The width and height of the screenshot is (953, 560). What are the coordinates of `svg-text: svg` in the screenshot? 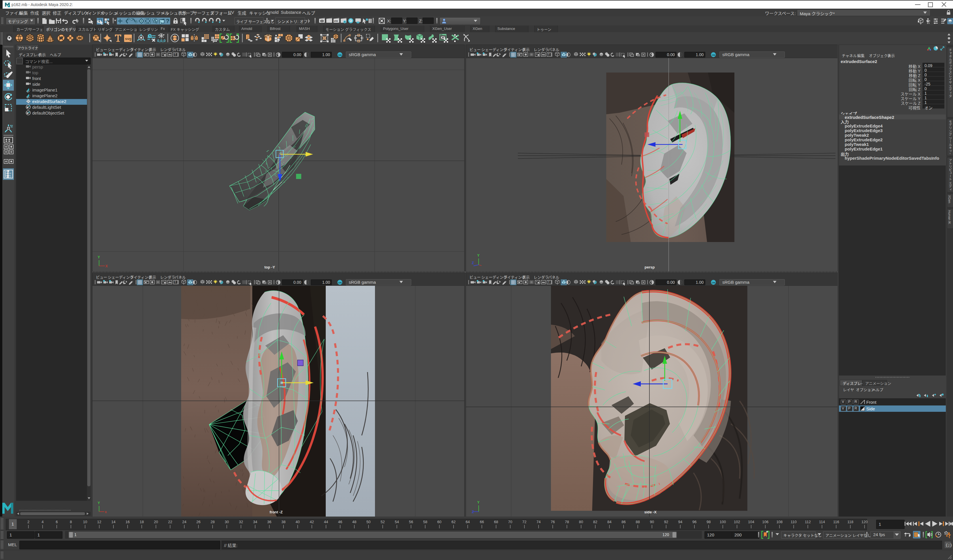 It's located at (128, 39).